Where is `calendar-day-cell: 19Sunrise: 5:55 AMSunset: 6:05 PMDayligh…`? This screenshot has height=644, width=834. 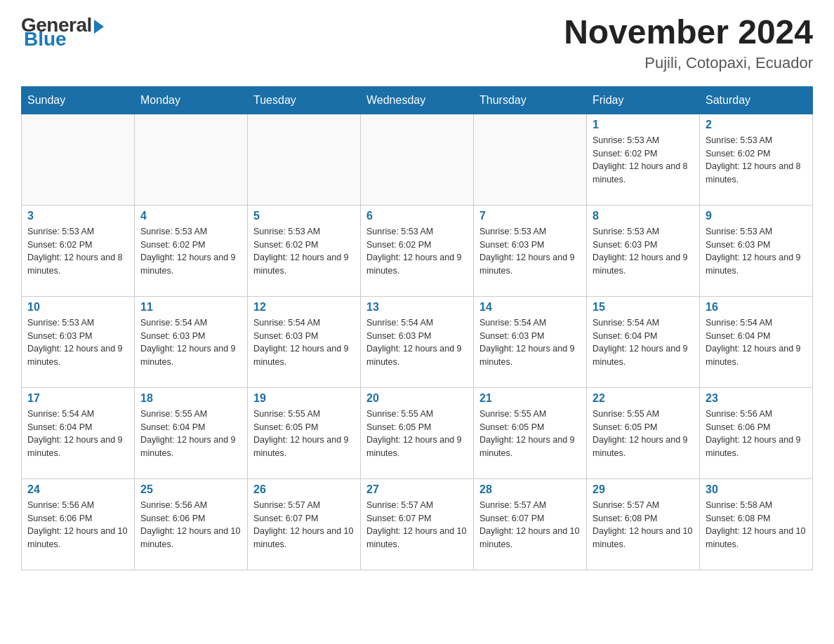 calendar-day-cell: 19Sunrise: 5:55 AMSunset: 6:05 PMDayligh… is located at coordinates (305, 433).